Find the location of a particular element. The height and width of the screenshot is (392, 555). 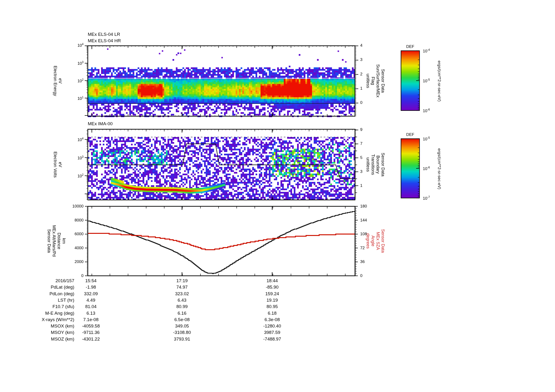

alt-right-tick-label: 72 is located at coordinates (363, 248).